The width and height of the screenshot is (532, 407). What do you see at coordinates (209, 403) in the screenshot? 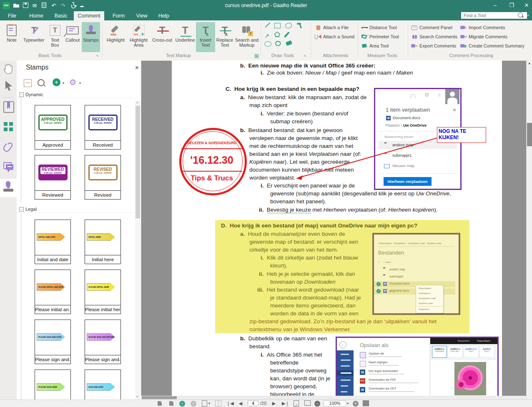
I see `page-display-dropdown-icon: ▾` at bounding box center [209, 403].